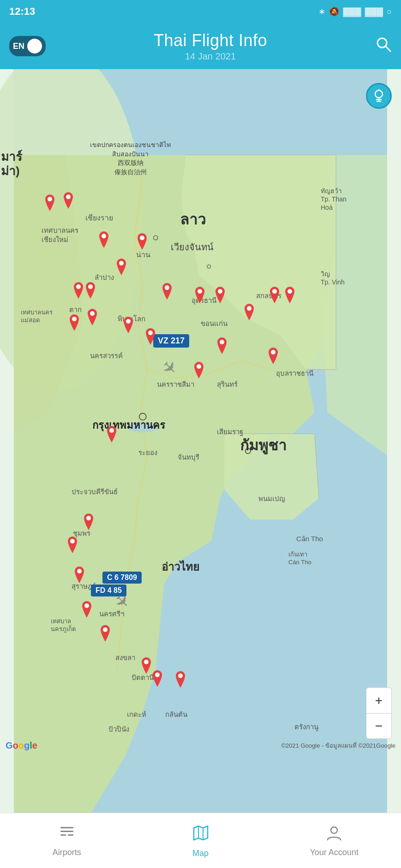 This screenshot has height=868, width=401. What do you see at coordinates (338, 746) in the screenshot?
I see `copyright-text: ©2021 Google - ข้อมูลแผนที่ ©2021Google` at bounding box center [338, 746].